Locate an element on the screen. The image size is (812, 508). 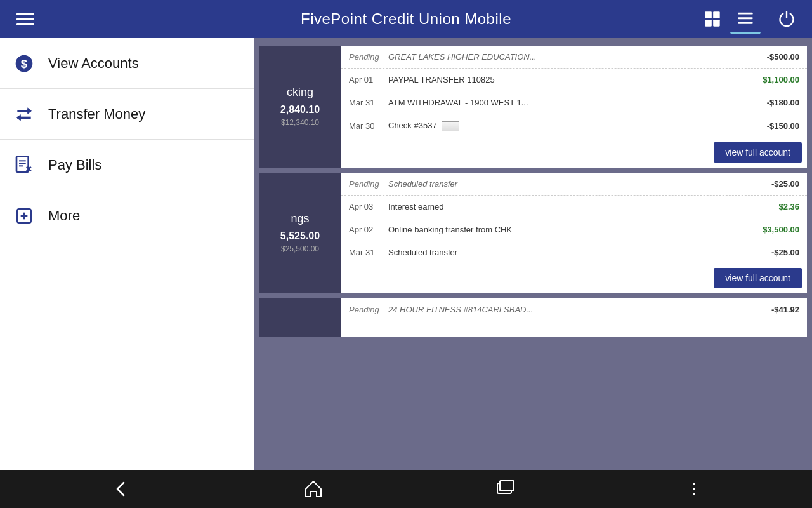
app-title: FivePoint Credit Union Mobile is located at coordinates (406, 19).